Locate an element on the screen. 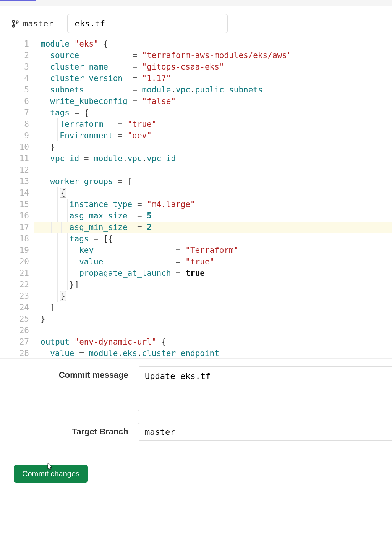 This screenshot has height=560, width=392. line-number: 12 is located at coordinates (15, 170).